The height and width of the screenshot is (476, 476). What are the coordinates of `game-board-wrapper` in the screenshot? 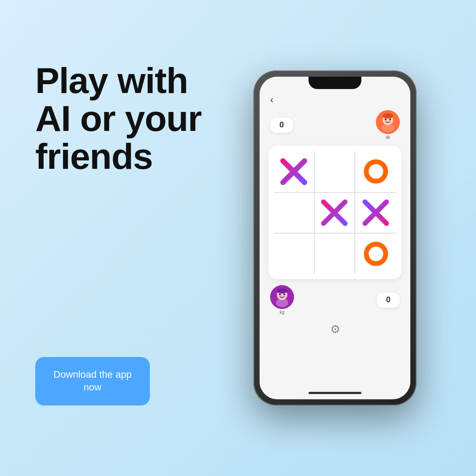 It's located at (335, 212).